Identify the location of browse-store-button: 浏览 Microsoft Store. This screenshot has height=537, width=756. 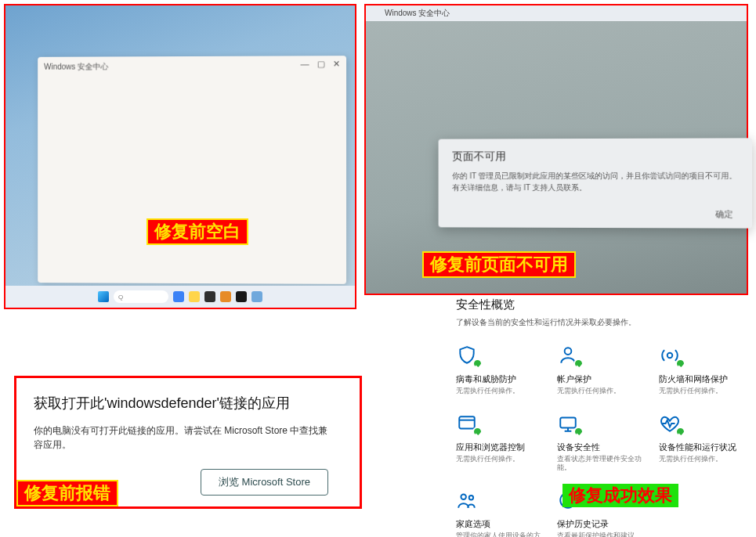
(265, 482).